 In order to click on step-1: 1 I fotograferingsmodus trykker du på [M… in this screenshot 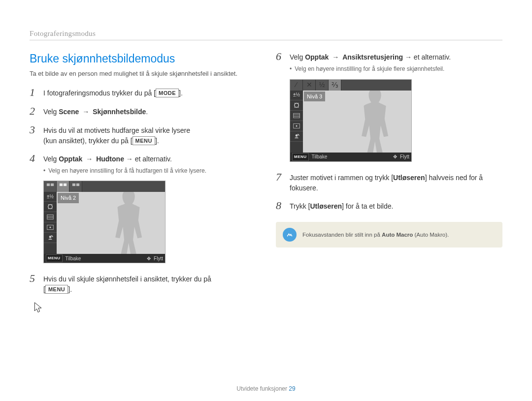, I will do `click(143, 93)`.